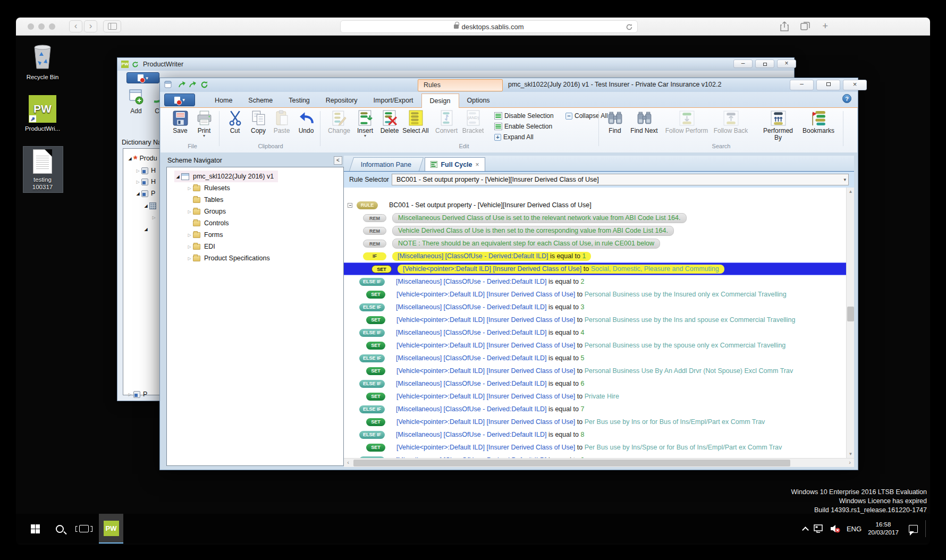 The height and width of the screenshot is (560, 946). I want to click on bracket-button: (AND) Bracket, so click(473, 122).